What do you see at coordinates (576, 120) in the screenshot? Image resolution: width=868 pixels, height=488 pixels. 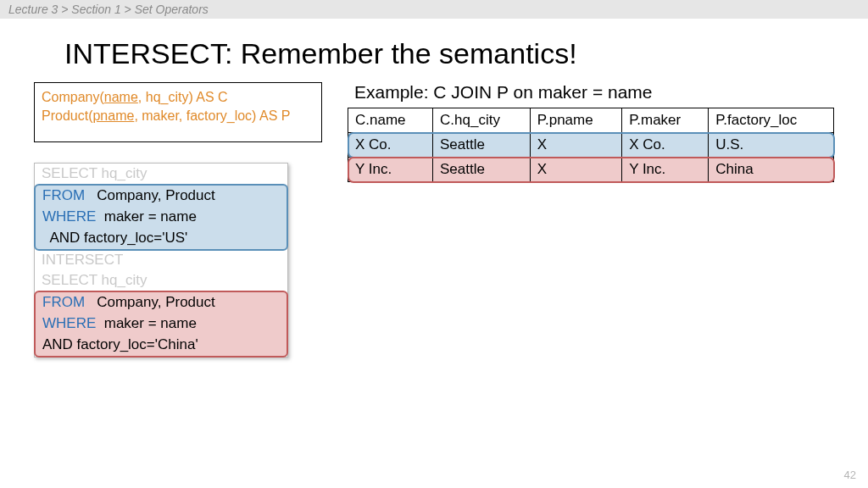 I see `col-pname: P.pname` at bounding box center [576, 120].